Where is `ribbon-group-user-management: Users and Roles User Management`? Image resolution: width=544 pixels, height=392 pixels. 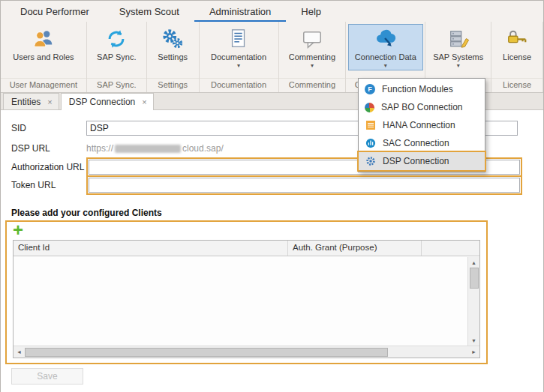
ribbon-group-user-management: Users and Roles User Management is located at coordinates (44, 57).